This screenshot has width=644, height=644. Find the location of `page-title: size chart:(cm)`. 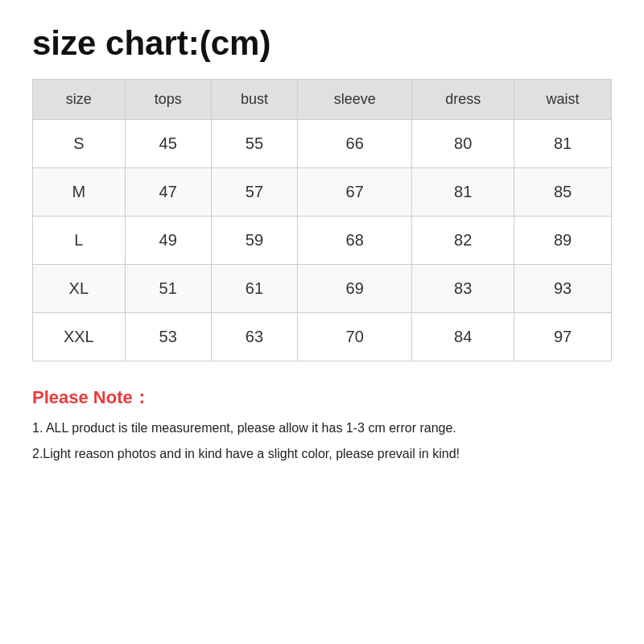

page-title: size chart:(cm) is located at coordinates (322, 43).